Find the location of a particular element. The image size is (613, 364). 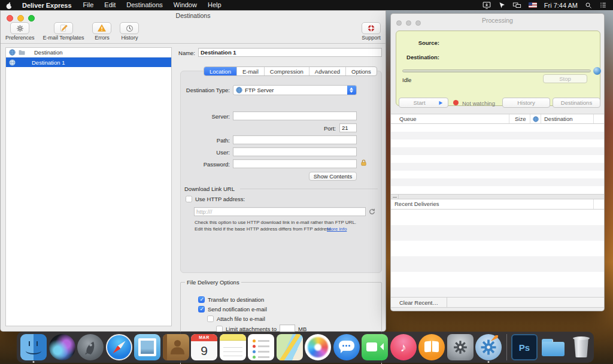

tab-email: E-mail is located at coordinates (251, 71).